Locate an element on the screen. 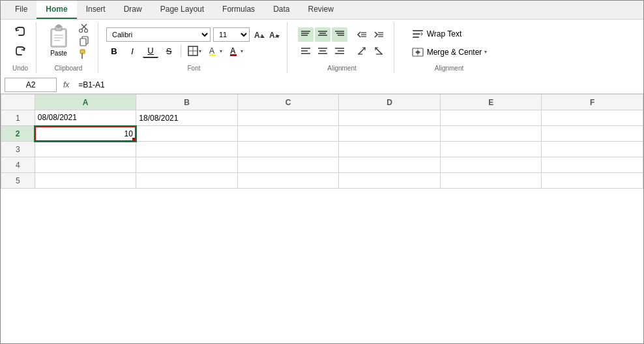  svg-text: A is located at coordinates (233, 51).